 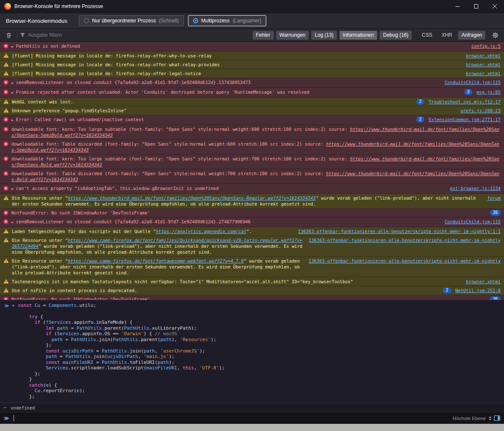 I want to click on mode-option-label: Nur übergeordneter Prozess, so click(x=124, y=21).